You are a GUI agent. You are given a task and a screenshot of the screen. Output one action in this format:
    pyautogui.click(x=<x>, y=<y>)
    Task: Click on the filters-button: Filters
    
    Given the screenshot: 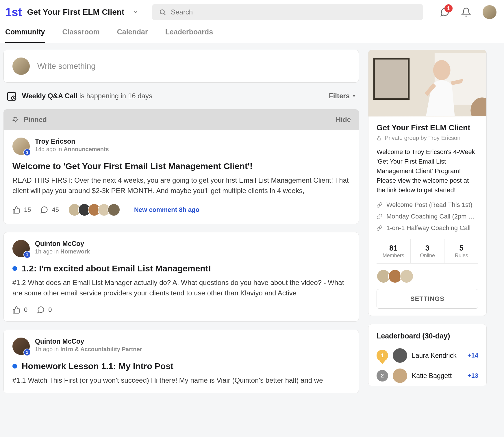 What is the action you would take?
    pyautogui.click(x=342, y=96)
    